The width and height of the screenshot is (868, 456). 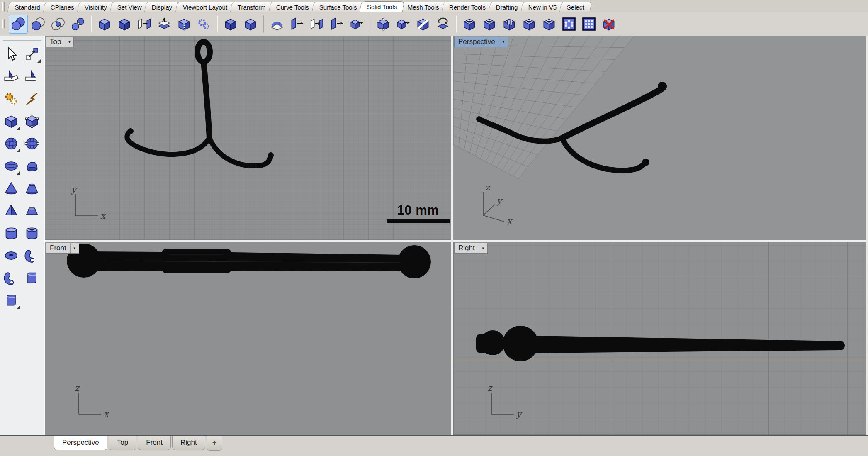 I want to click on fillet-edge-button, so click(x=277, y=24).